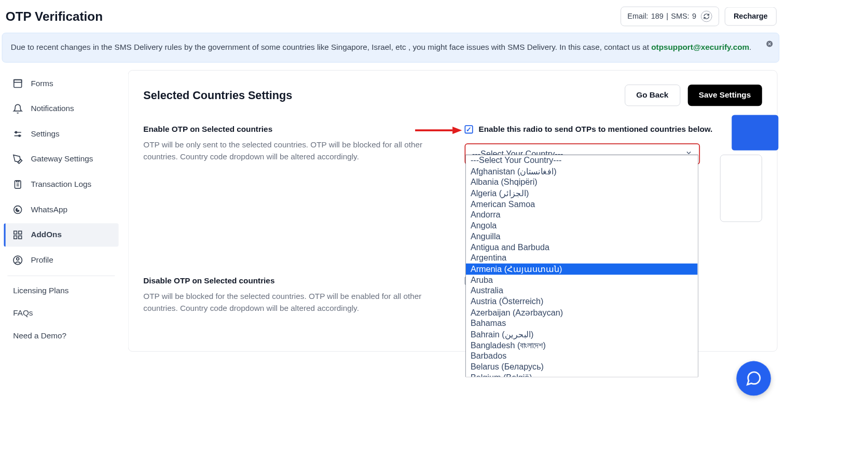 The height and width of the screenshot is (451, 868). I want to click on dropdown-option: American Samoa, so click(582, 204).